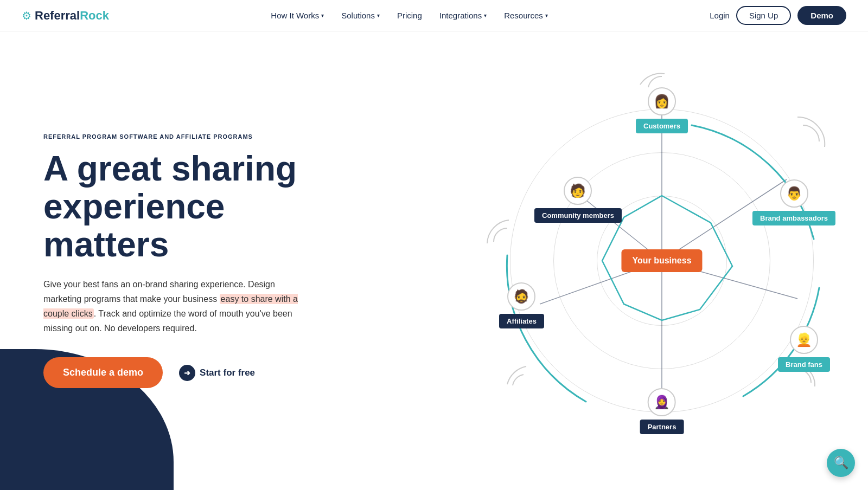  Describe the element at coordinates (184, 137) in the screenshot. I see `hero-tag: Referral Program Software and Affiliate …` at that location.